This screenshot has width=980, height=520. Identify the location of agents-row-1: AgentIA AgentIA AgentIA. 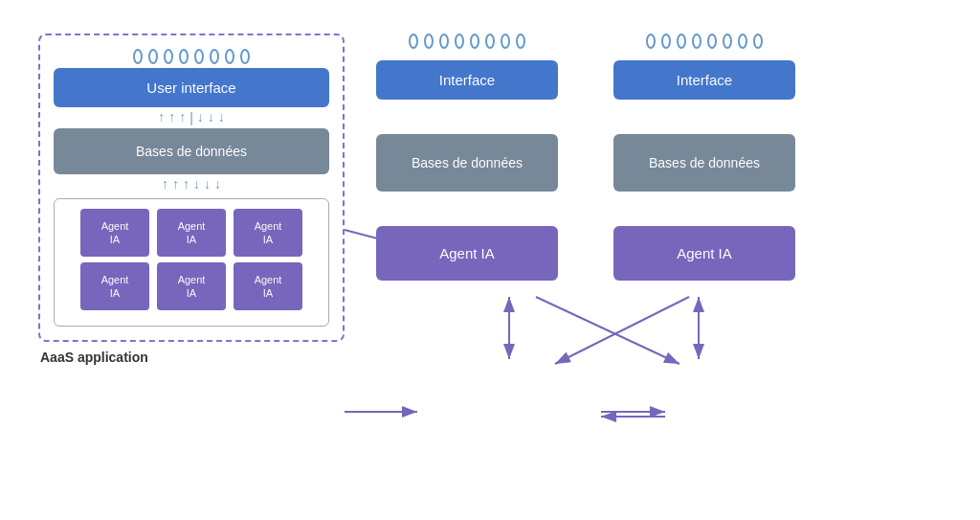
(191, 233).